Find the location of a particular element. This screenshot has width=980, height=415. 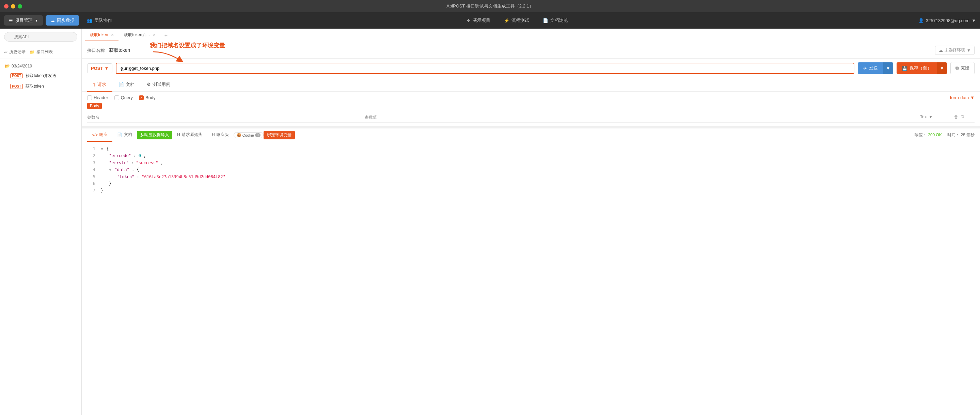

params-area: Header Query ✓ Body form-data ▼ Body is located at coordinates (531, 109).